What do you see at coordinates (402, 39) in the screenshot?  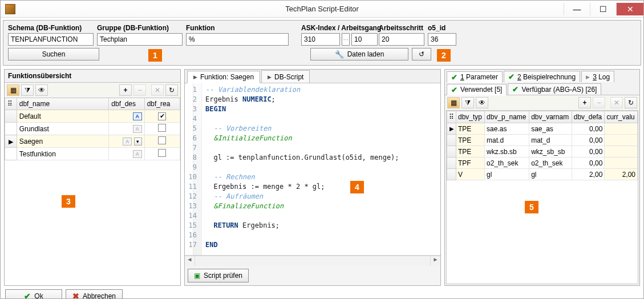 I see `arbeitsschritt-input` at bounding box center [402, 39].